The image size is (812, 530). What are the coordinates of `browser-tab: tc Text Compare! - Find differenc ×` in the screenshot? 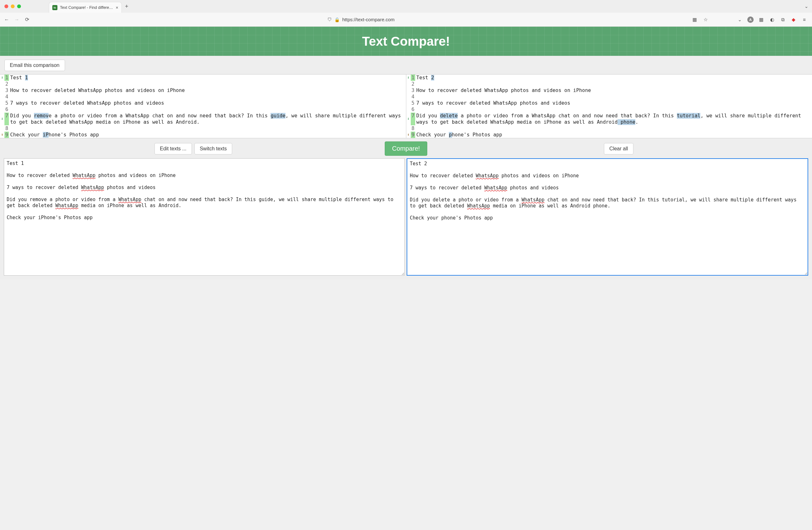 It's located at (85, 8).